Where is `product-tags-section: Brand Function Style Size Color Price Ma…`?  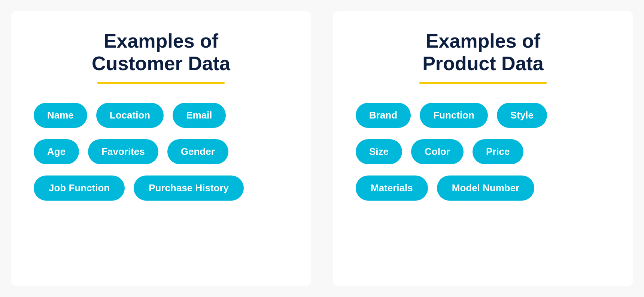
product-tags-section: Brand Function Style Size Color Price Ma… is located at coordinates (483, 152).